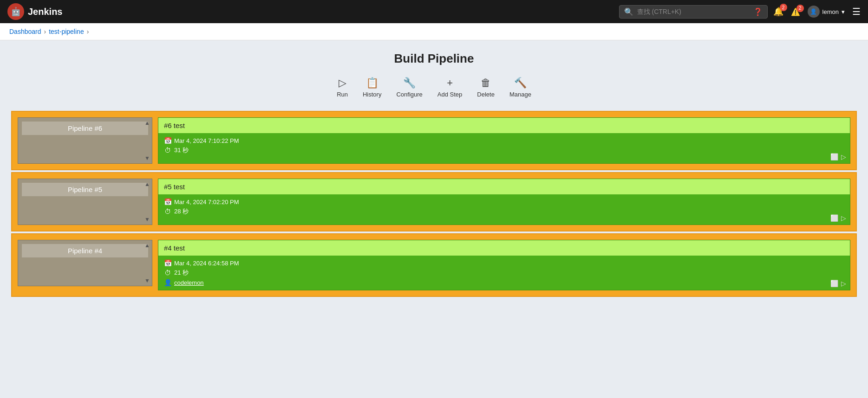 Image resolution: width=868 pixels, height=398 pixels. Describe the element at coordinates (409, 87) in the screenshot. I see `configure-button: 🔧 Configure` at that location.